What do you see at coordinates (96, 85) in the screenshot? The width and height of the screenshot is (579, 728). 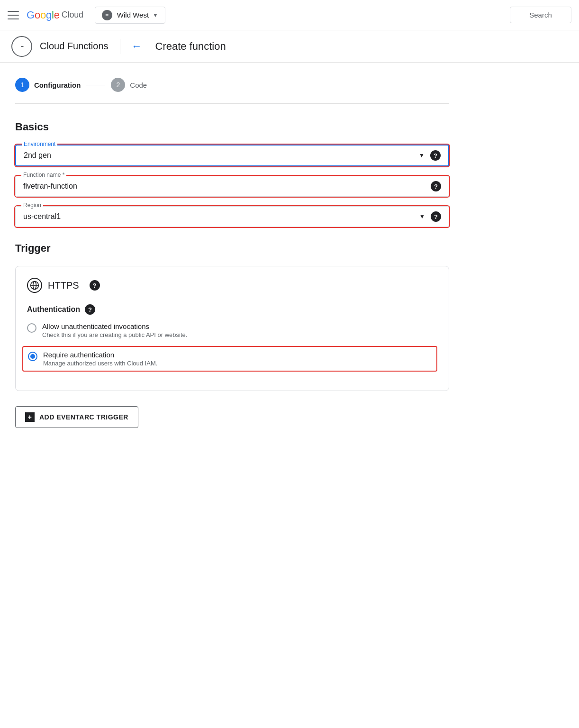 I see `step-connector` at bounding box center [96, 85].